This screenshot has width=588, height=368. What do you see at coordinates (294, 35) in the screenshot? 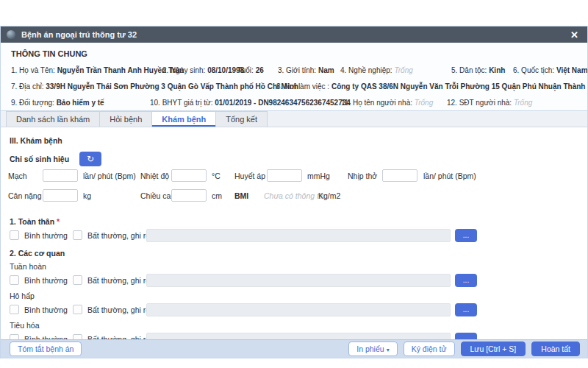
I see `dialog-titlebar: Bệnh án ngoại trú thông tư 32 ✕` at bounding box center [294, 35].